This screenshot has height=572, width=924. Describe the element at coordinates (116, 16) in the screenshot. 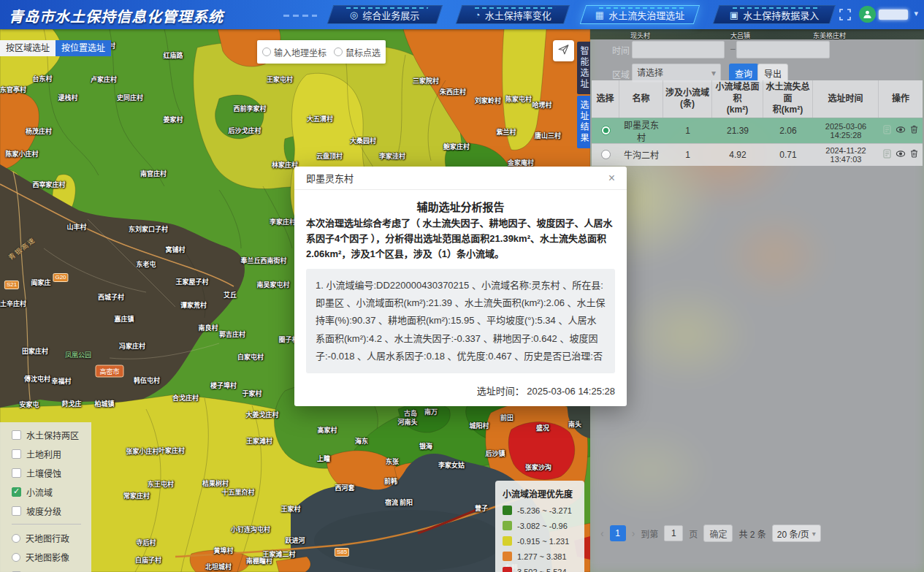

I see `app-title: 青岛市水土保持信息化管理系统` at that location.